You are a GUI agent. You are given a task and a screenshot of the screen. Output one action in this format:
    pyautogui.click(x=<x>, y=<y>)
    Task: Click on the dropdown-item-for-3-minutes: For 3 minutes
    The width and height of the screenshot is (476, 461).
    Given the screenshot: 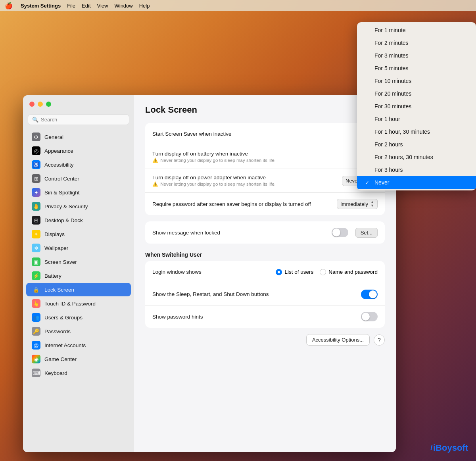 What is the action you would take?
    pyautogui.click(x=416, y=56)
    